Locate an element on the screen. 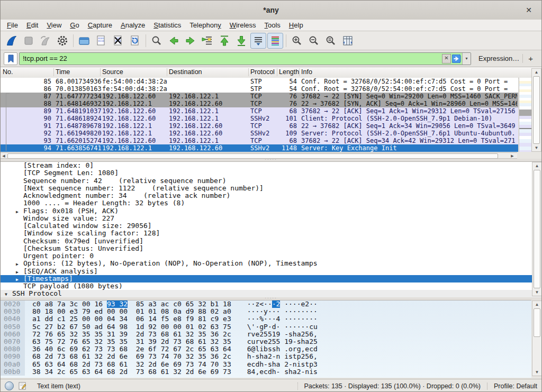 This screenshot has height=392, width=542. save-file-button: 01010110 is located at coordinates (101, 41).